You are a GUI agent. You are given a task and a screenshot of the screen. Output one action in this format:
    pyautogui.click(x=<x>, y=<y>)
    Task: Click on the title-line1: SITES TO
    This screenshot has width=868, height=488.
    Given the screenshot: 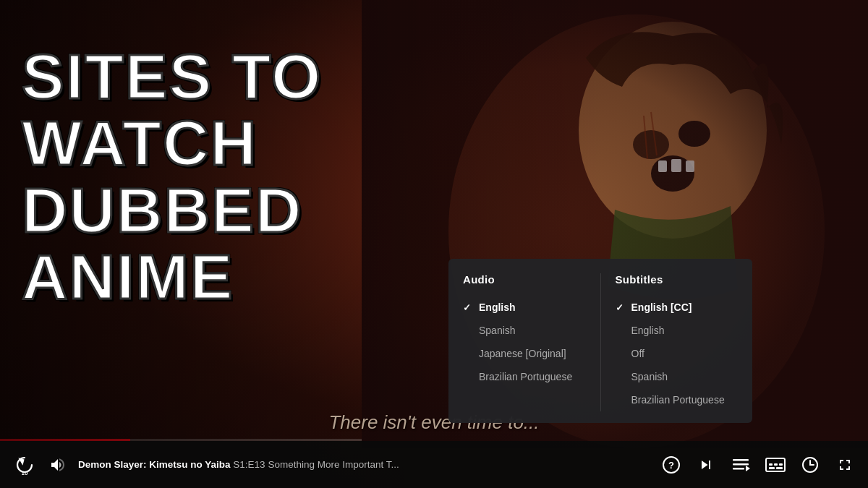 What is the action you would take?
    pyautogui.click(x=172, y=77)
    